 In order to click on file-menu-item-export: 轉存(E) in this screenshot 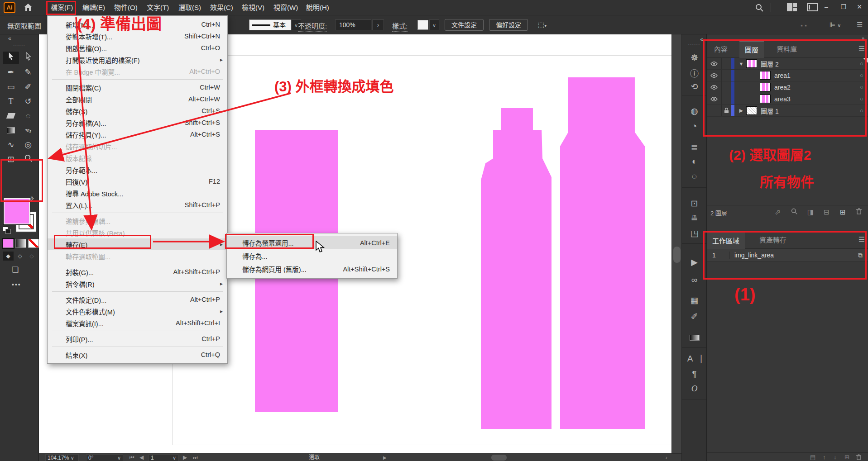, I will do `click(138, 244)`.